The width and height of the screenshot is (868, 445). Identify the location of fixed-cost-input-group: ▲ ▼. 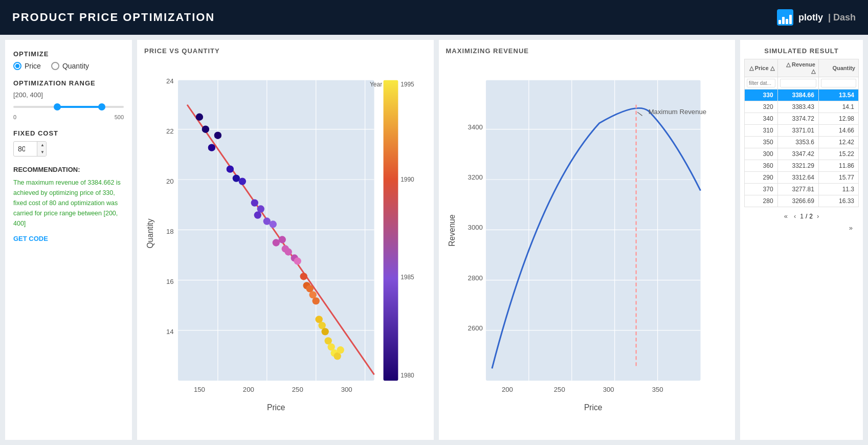
(30, 149).